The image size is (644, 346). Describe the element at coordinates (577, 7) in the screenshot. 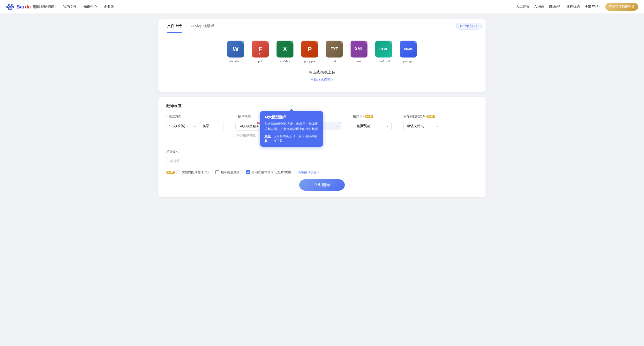

I see `header-right: 人工翻译 AI同传 翻译API 课程优选 全部产品 ▾ 开通百度翻译会员` at that location.